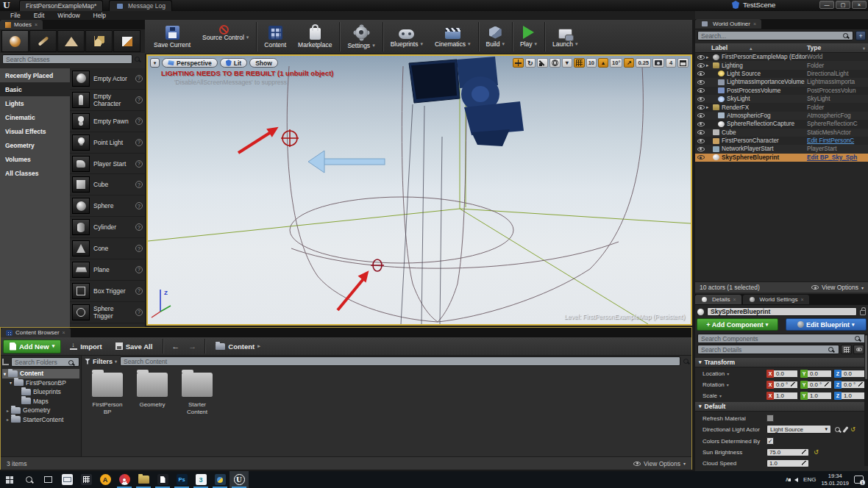  What do you see at coordinates (238, 347) in the screenshot?
I see `breadcrumb: Content` at bounding box center [238, 347].